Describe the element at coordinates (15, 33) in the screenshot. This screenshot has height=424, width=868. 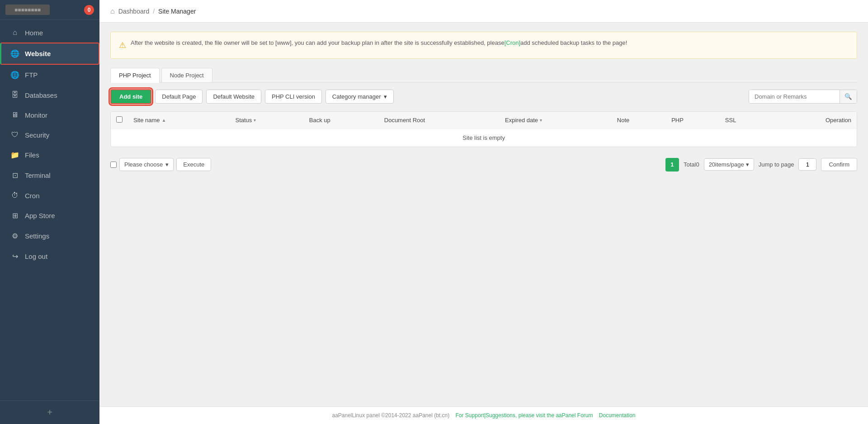
I see `home-icon: ⌂` at that location.